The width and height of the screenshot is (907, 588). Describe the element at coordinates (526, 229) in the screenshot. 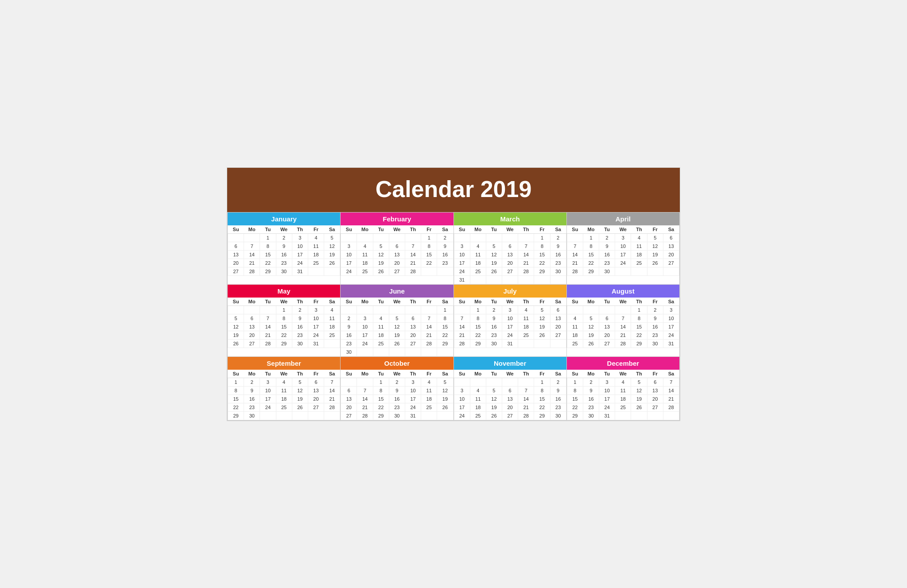

I see `day-header: Th` at that location.